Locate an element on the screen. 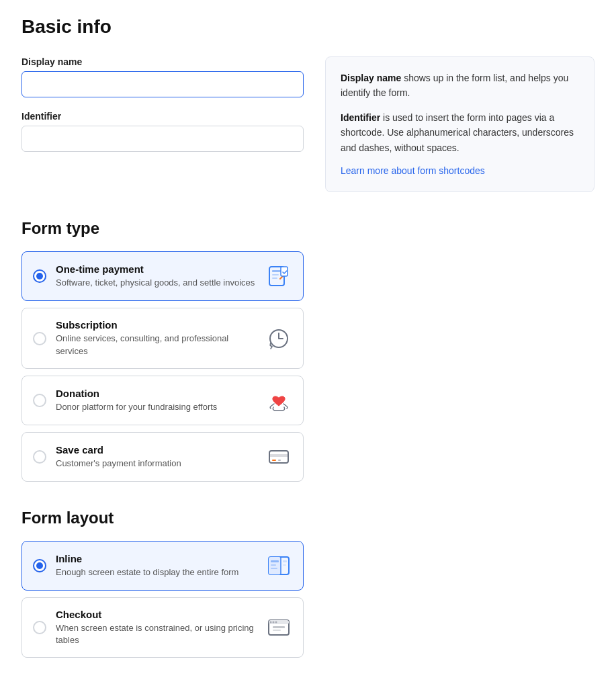  identifier-input is located at coordinates (163, 138).